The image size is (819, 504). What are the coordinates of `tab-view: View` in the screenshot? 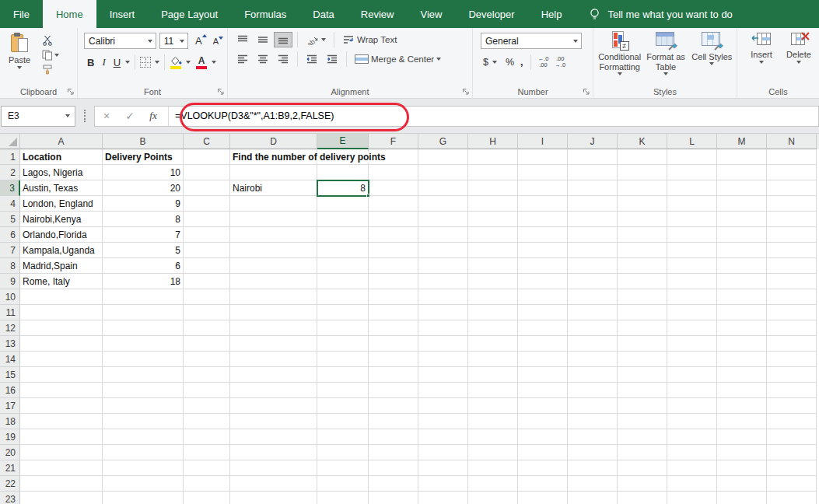 It's located at (431, 14).